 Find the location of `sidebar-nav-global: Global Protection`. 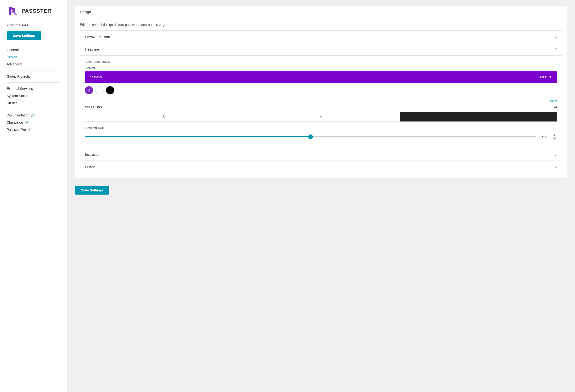

sidebar-nav-global: Global Protection is located at coordinates (33, 77).